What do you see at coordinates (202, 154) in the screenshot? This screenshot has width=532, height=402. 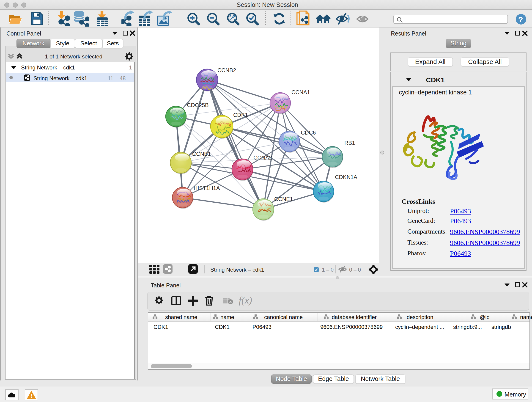 I see `svg-text: CCNB1` at bounding box center [202, 154].